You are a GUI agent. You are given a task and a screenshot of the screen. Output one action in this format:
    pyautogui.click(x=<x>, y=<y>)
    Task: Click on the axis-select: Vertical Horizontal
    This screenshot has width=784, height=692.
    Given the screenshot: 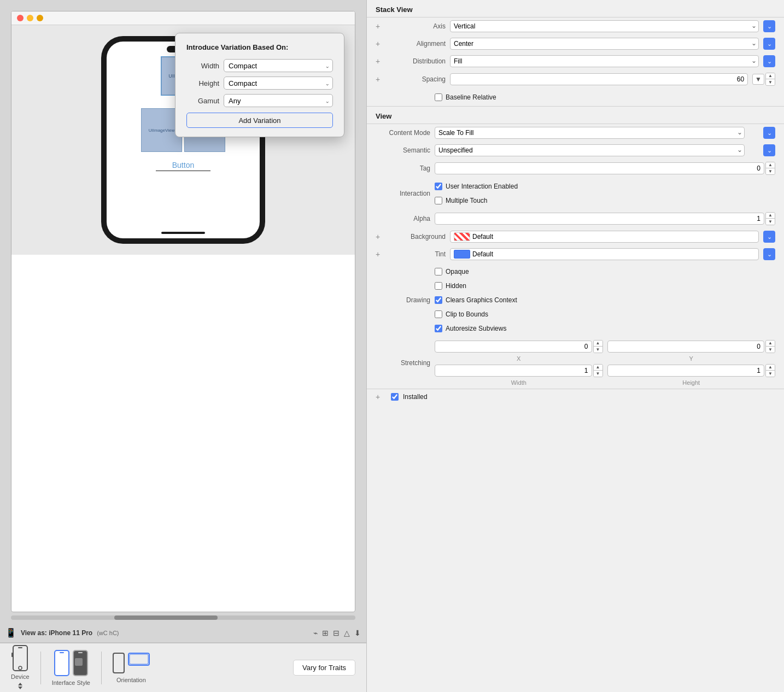 What is the action you would take?
    pyautogui.click(x=605, y=26)
    